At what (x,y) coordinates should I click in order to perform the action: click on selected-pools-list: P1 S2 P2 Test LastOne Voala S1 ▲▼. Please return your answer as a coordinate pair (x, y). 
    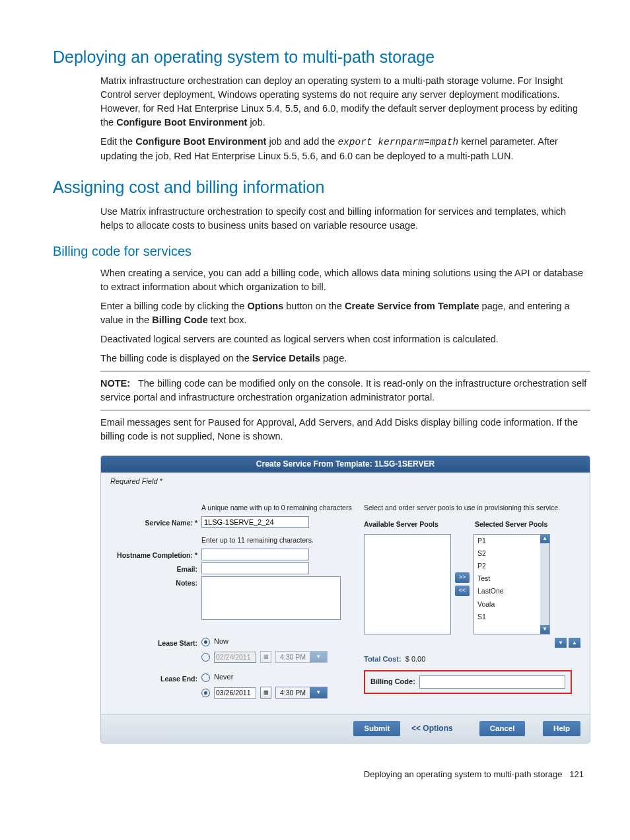
    Looking at the image, I should click on (512, 584).